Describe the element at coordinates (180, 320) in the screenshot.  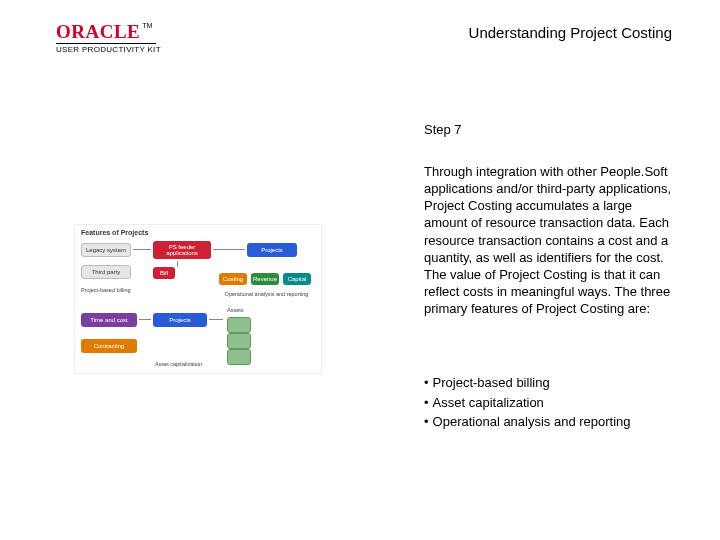
I see `box-projects2: Projects` at that location.